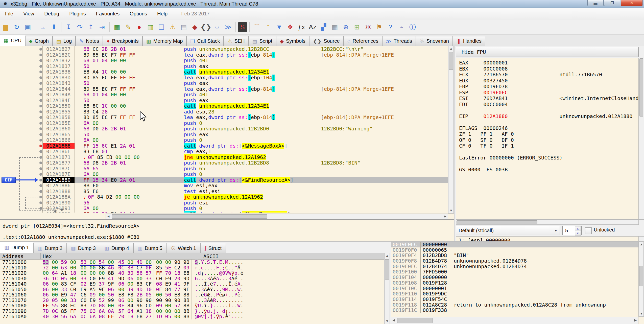  I want to click on stack-row: 0019F10400000000, so click(517, 277).